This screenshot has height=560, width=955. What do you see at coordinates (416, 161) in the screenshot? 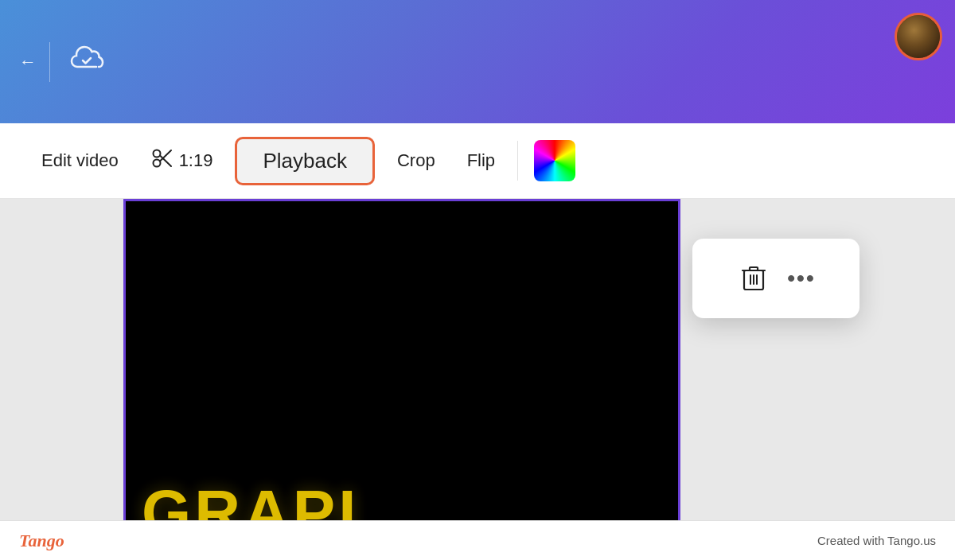
I see `crop-label: Crop` at bounding box center [416, 161].